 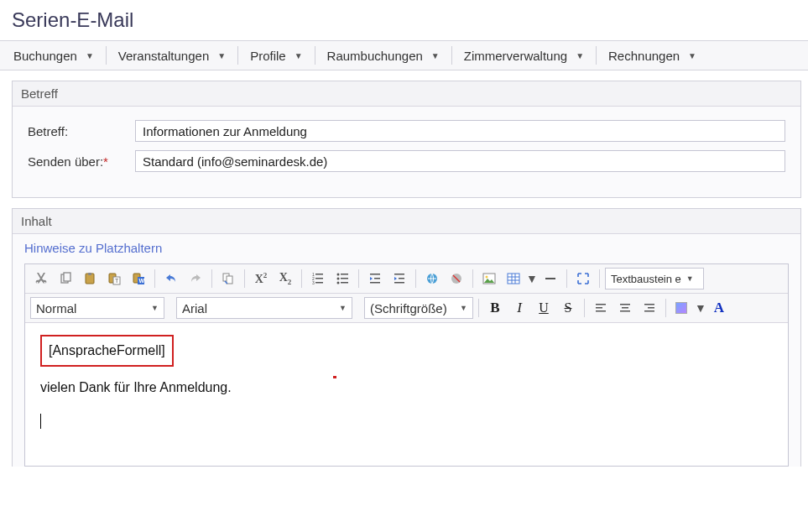 I want to click on main-menubar: Buchungen ▼ Veranstaltungen ▼ Profile ▼ …, so click(x=404, y=55).